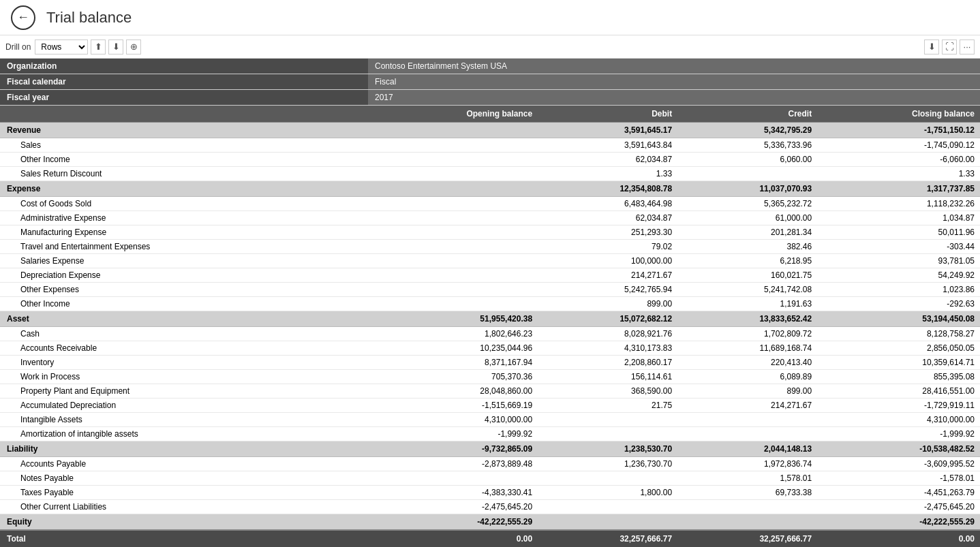  I want to click on cat-cell-2-2: 15,072,682.12, so click(608, 319).